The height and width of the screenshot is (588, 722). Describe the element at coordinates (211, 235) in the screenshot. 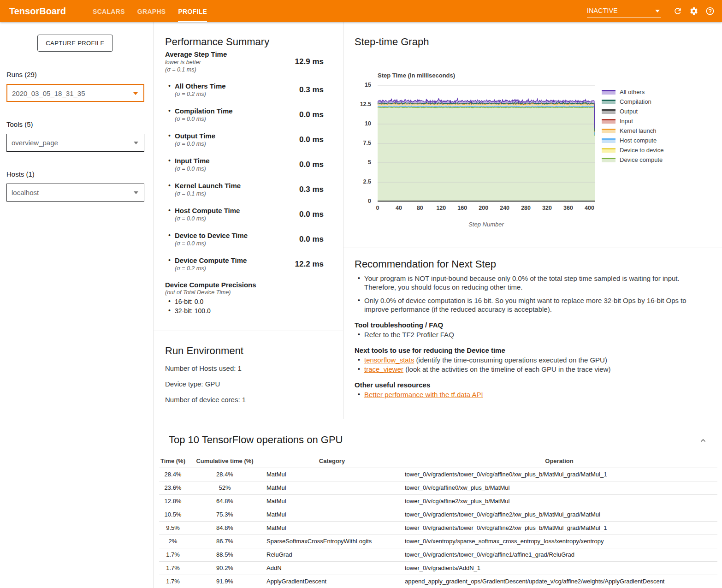

I see `metric-label: Device to Device Time` at that location.